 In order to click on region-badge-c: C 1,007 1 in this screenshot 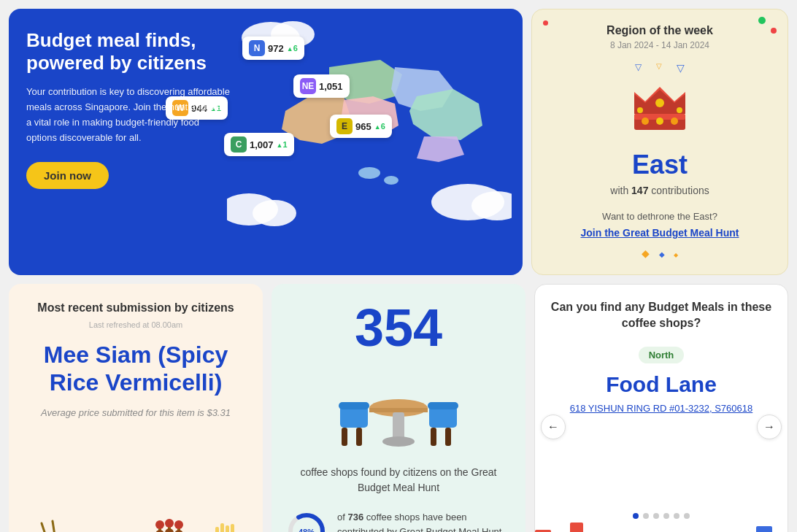, I will do `click(259, 144)`.